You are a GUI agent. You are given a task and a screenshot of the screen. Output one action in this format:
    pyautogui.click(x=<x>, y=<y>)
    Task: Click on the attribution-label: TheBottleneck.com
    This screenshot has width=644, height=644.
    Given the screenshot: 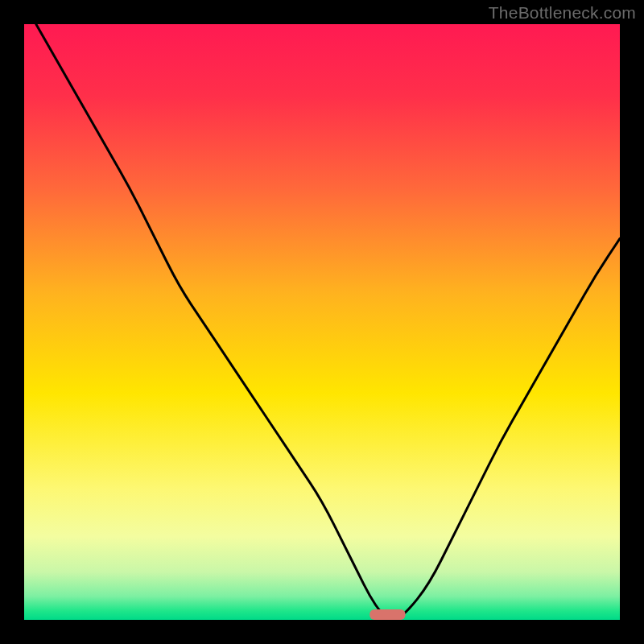 What is the action you would take?
    pyautogui.click(x=562, y=13)
    